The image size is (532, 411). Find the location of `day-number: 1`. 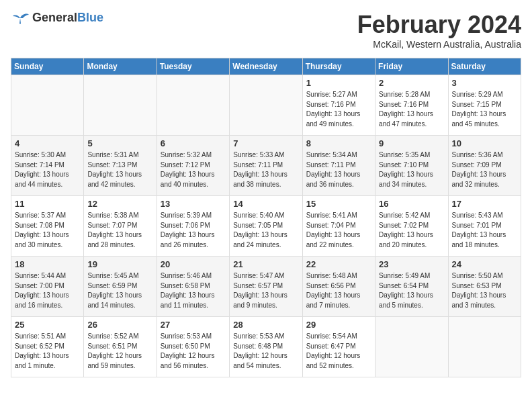

day-number: 1 is located at coordinates (339, 83).